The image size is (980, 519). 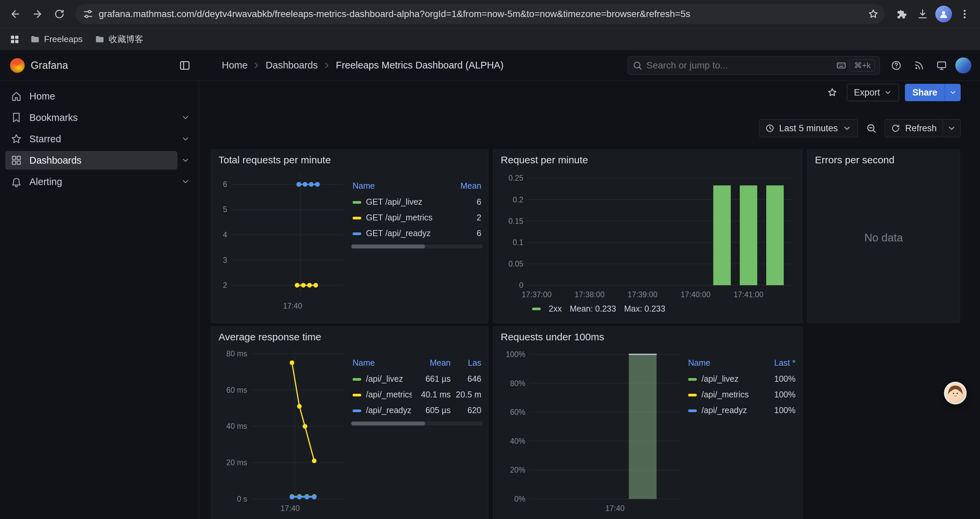 What do you see at coordinates (49, 65) in the screenshot?
I see `brand-name: Grafana` at bounding box center [49, 65].